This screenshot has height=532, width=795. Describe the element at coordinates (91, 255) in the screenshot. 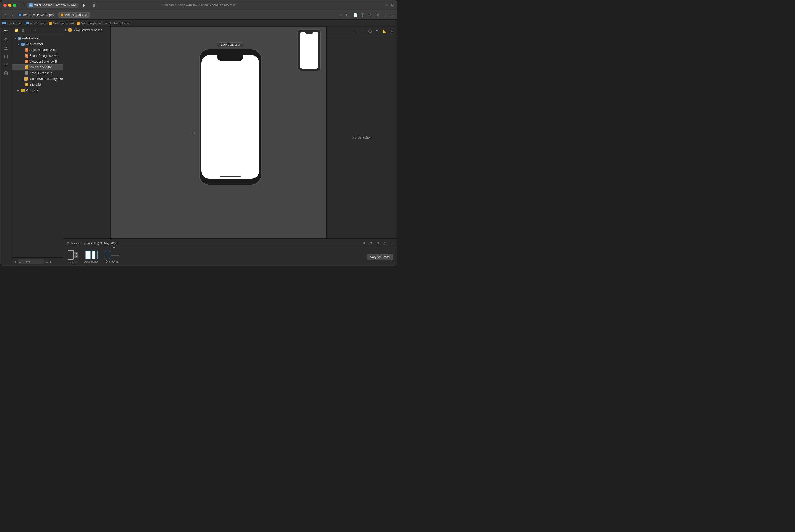

I see `appearance-control` at that location.